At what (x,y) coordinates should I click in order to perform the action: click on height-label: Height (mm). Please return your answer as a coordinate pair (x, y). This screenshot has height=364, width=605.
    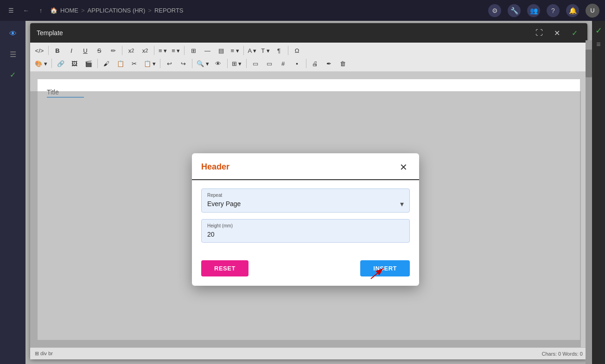
    Looking at the image, I should click on (306, 226).